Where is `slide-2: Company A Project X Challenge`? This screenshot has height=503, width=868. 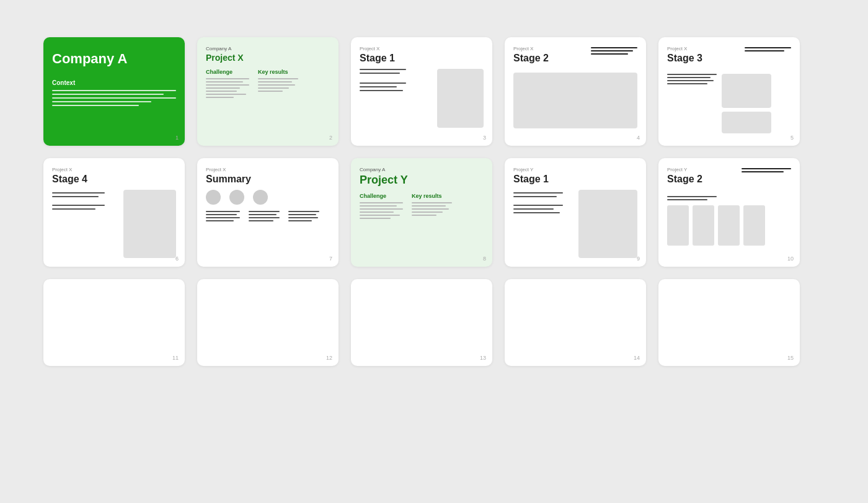
slide-2: Company A Project X Challenge is located at coordinates (268, 92).